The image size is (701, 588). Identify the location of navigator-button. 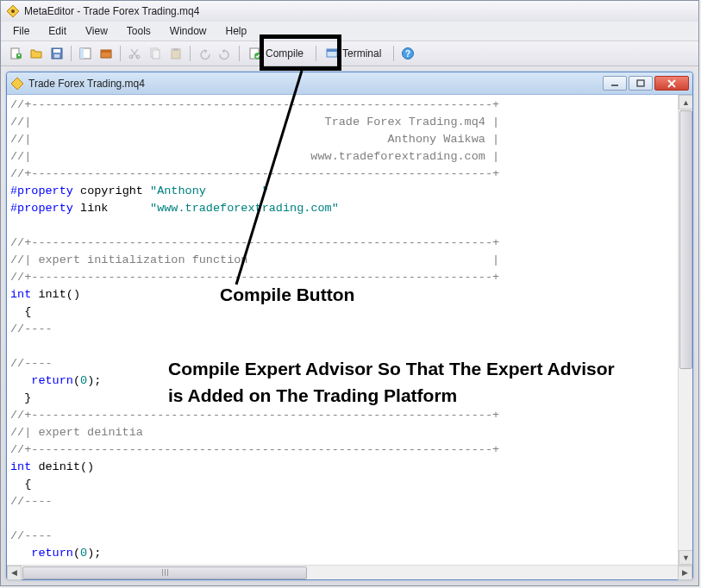
(85, 53).